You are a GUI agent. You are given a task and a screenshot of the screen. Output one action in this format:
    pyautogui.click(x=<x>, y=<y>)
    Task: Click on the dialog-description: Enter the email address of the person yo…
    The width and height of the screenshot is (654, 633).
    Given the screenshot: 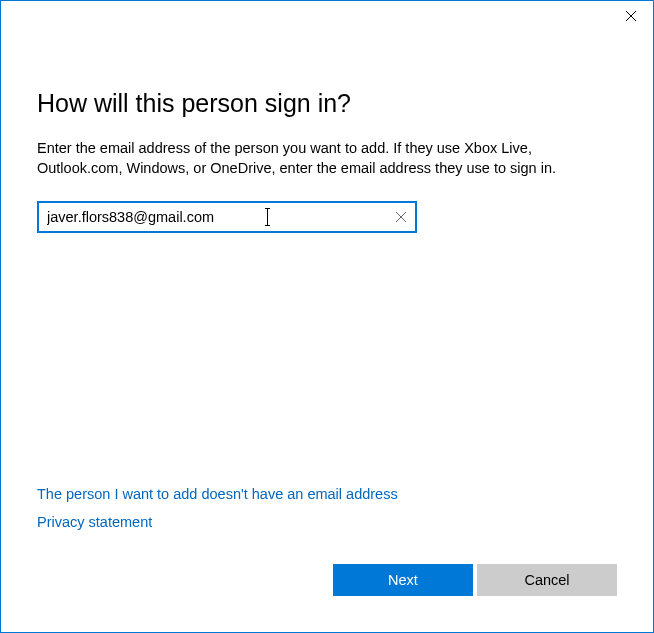 What is the action you would take?
    pyautogui.click(x=327, y=158)
    